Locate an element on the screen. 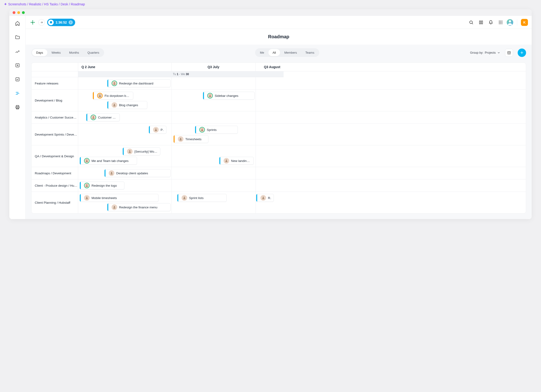 This screenshot has height=392, width=541. scale-tab-quarters: Quarters is located at coordinates (94, 53).